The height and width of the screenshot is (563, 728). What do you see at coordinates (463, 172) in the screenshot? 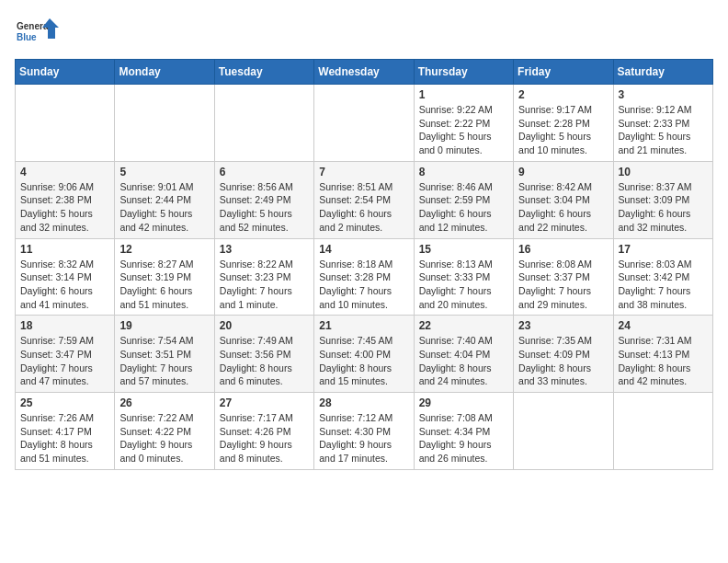
I see `day-number: 8` at bounding box center [463, 172].